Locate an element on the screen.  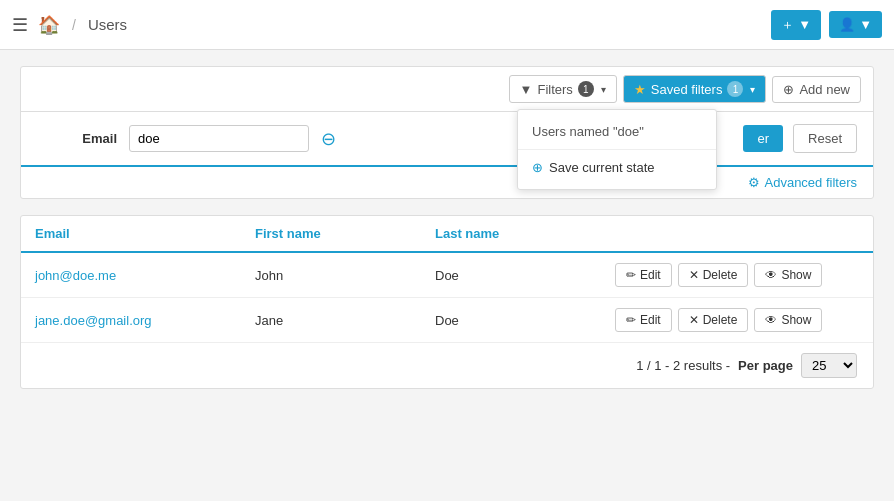
gear-icon: ⚙ is located at coordinates (754, 182).